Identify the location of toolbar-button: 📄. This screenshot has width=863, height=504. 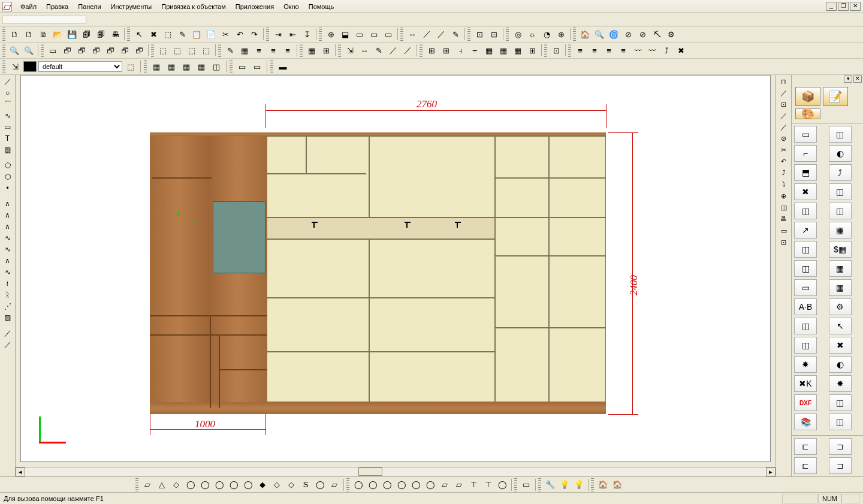
(211, 34).